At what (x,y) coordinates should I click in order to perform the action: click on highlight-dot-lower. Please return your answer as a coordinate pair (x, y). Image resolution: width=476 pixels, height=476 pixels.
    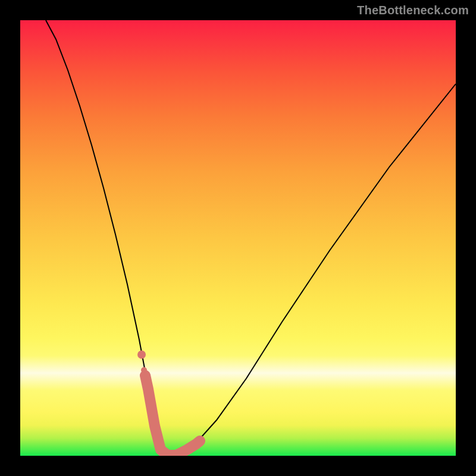
    Looking at the image, I should click on (144, 370).